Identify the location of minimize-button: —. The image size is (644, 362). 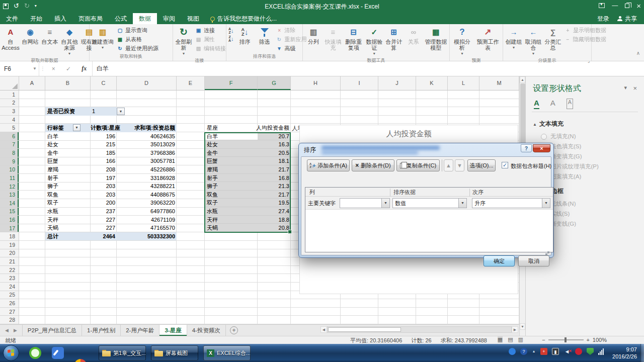
(615, 6).